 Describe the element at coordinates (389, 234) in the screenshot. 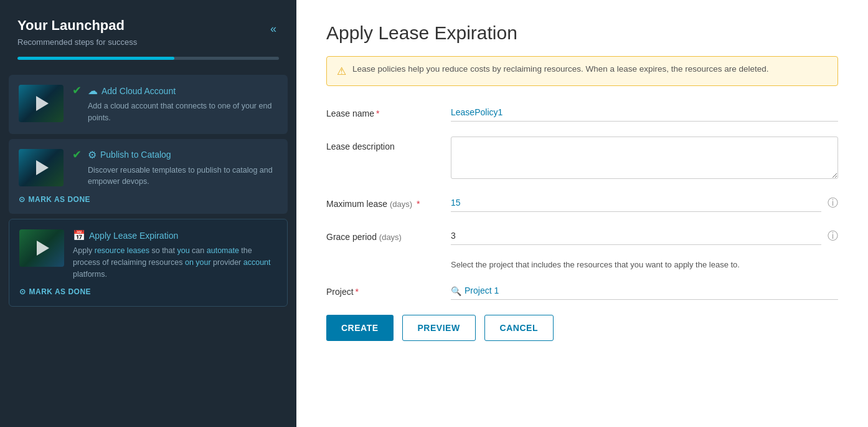

I see `grace-period-label: Grace period (days)` at that location.